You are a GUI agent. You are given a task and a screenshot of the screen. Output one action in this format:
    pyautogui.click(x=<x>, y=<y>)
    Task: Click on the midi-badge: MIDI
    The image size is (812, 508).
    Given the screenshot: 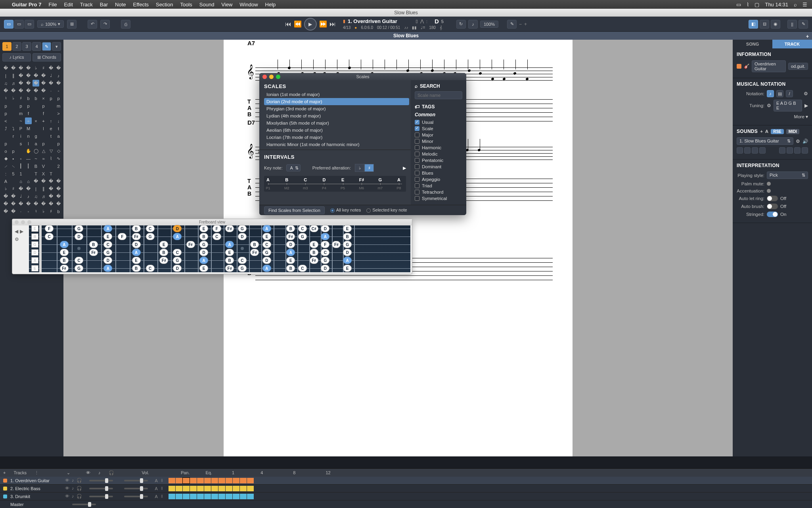 What is the action you would take?
    pyautogui.click(x=793, y=132)
    